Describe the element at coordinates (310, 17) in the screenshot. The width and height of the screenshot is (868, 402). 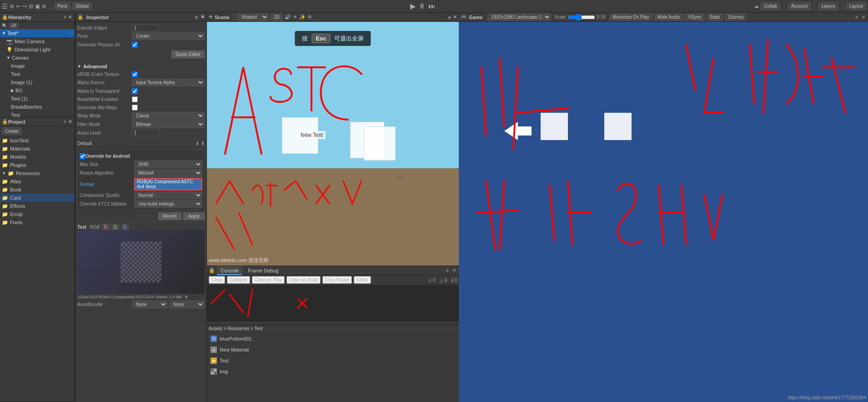
I see `gizmos-scene-icon: ⚙` at that location.